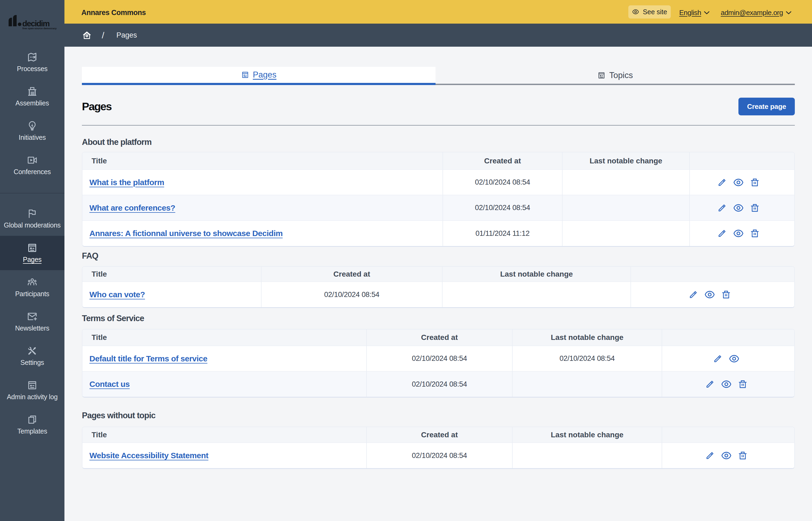 This screenshot has height=521, width=812. I want to click on svg-text: free open-source democracy, so click(40, 28).